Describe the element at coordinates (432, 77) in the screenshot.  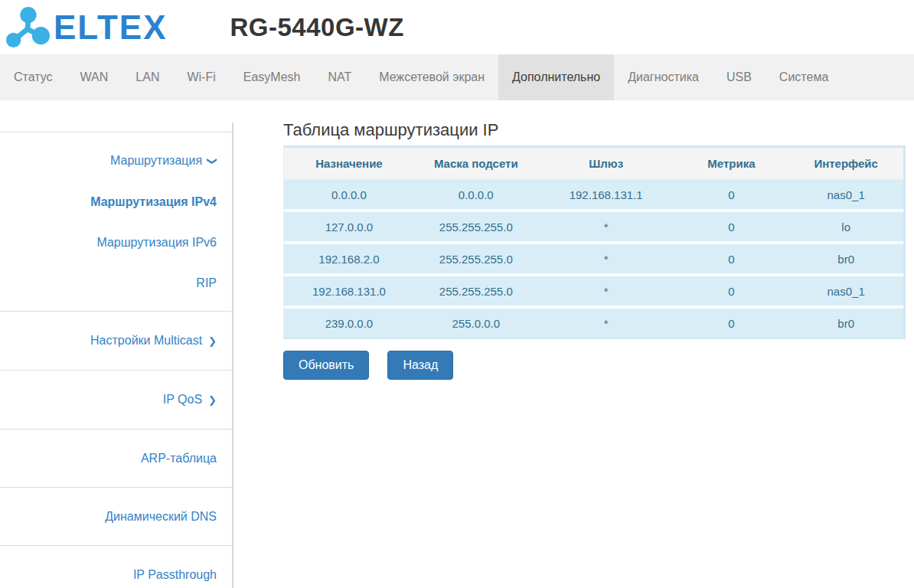
I see `tab-firewall: Межсетевой экран` at that location.